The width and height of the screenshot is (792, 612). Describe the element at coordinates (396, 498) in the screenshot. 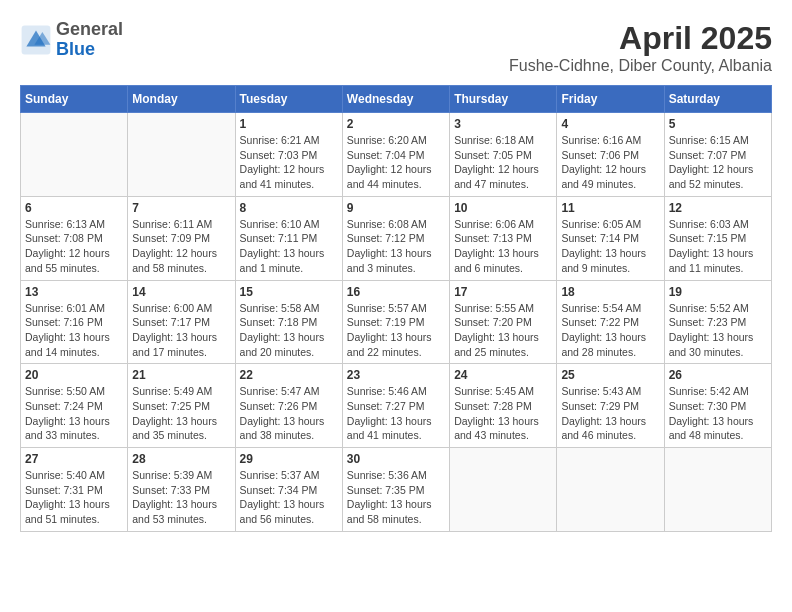

I see `day-info: Sunrise: 5:36 AMSunset: 7:35 PMDaylight:…` at that location.